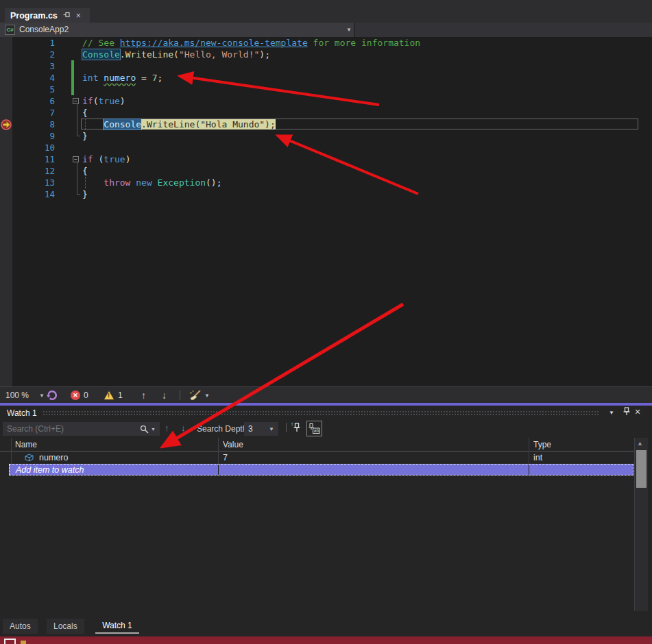 This screenshot has height=644, width=652. I want to click on code-line-9: 9}, so click(326, 136).